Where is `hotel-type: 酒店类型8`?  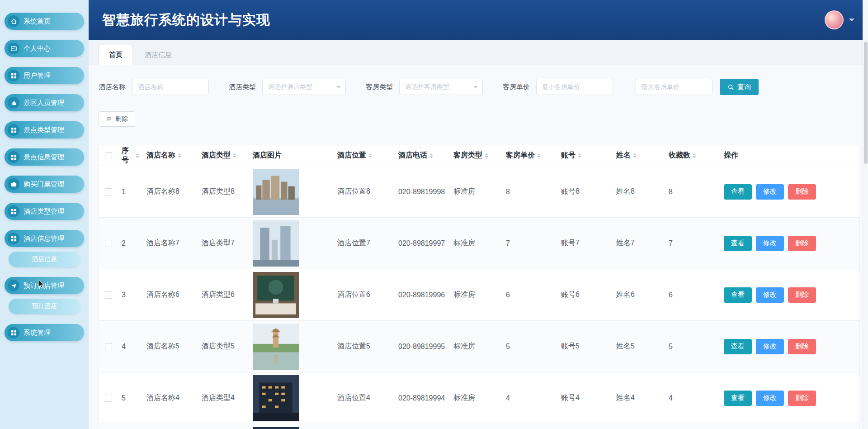 hotel-type: 酒店类型8 is located at coordinates (223, 192).